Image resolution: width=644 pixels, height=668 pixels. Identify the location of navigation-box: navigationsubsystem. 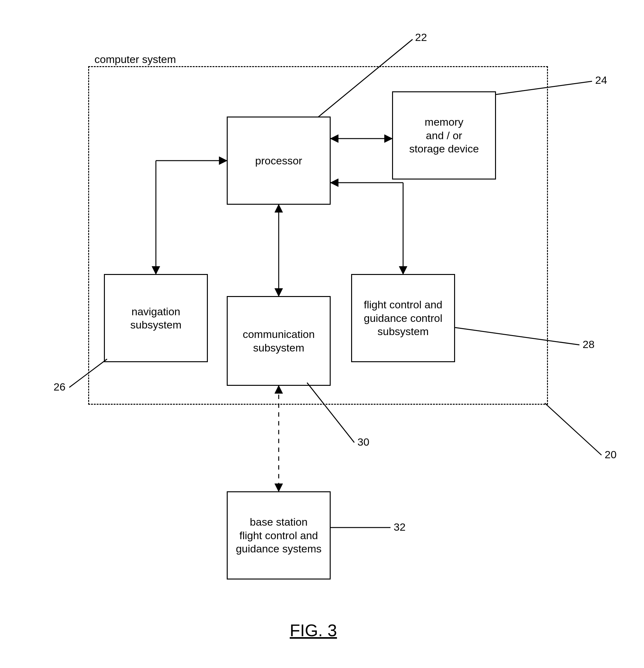
(156, 318).